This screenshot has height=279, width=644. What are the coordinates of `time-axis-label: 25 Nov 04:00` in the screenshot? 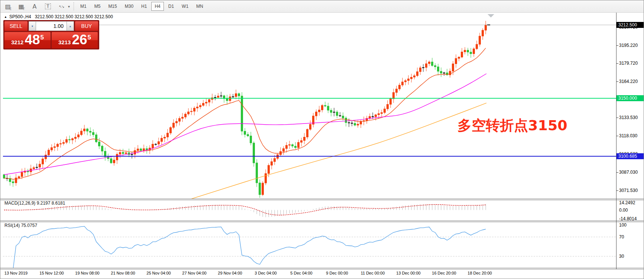 It's located at (158, 273).